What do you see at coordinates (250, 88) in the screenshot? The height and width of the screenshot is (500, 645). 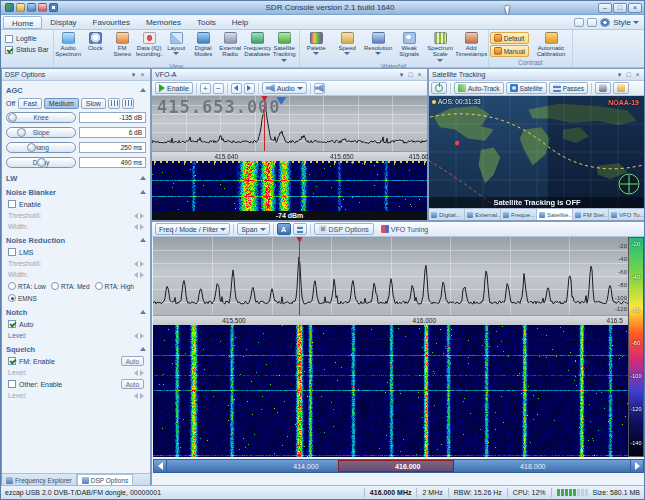 I see `step-up-button` at bounding box center [250, 88].